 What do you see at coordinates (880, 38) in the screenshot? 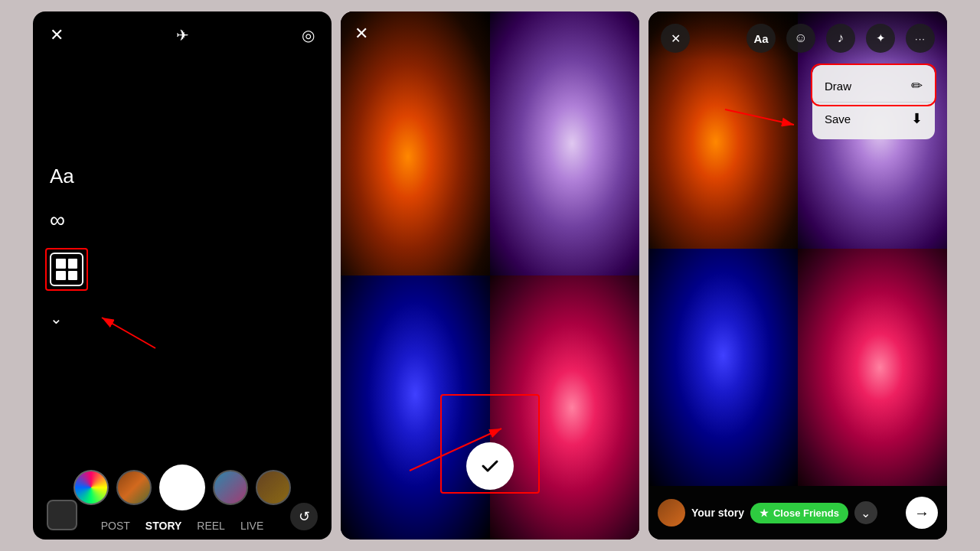
I see `move-tool-p3: ✦` at bounding box center [880, 38].